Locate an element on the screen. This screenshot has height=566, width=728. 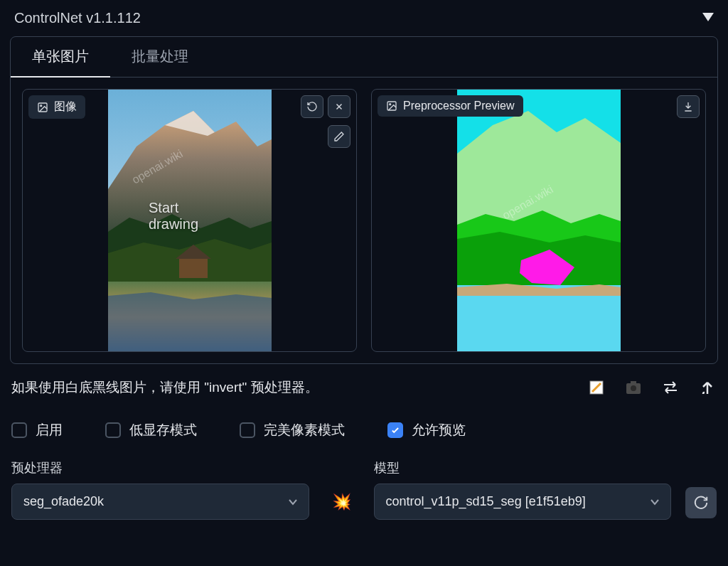
swap-button is located at coordinates (670, 388).